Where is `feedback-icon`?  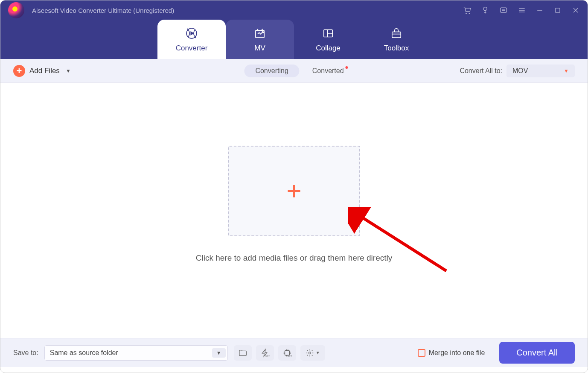 feedback-icon is located at coordinates (504, 10).